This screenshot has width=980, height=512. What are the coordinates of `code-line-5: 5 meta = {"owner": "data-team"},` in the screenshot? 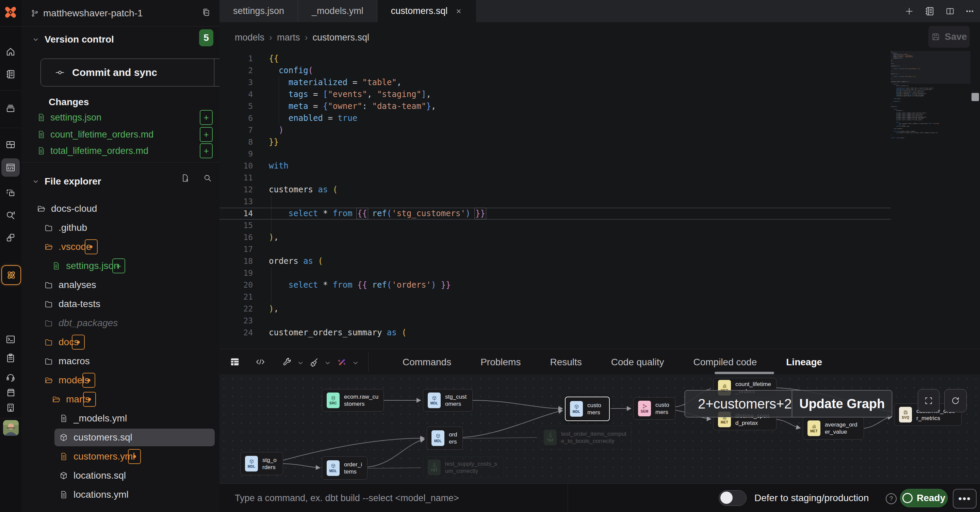 It's located at (555, 107).